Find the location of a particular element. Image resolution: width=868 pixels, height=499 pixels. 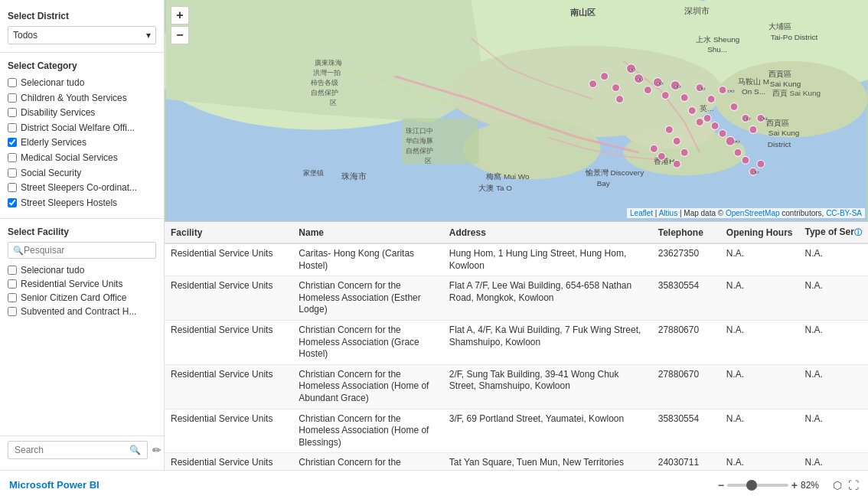

cell-name: Christian Concern for the Homeless Assoc… is located at coordinates (367, 461).